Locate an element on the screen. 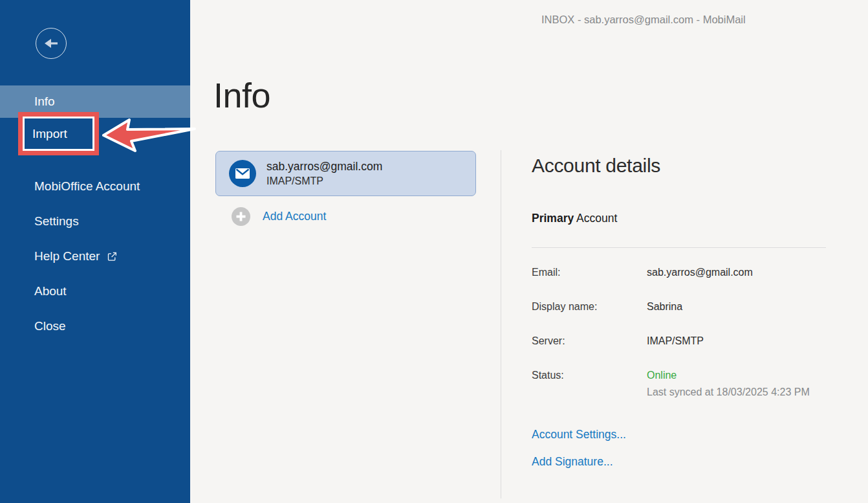 The height and width of the screenshot is (503, 868). account-type-rest: Account is located at coordinates (596, 218).